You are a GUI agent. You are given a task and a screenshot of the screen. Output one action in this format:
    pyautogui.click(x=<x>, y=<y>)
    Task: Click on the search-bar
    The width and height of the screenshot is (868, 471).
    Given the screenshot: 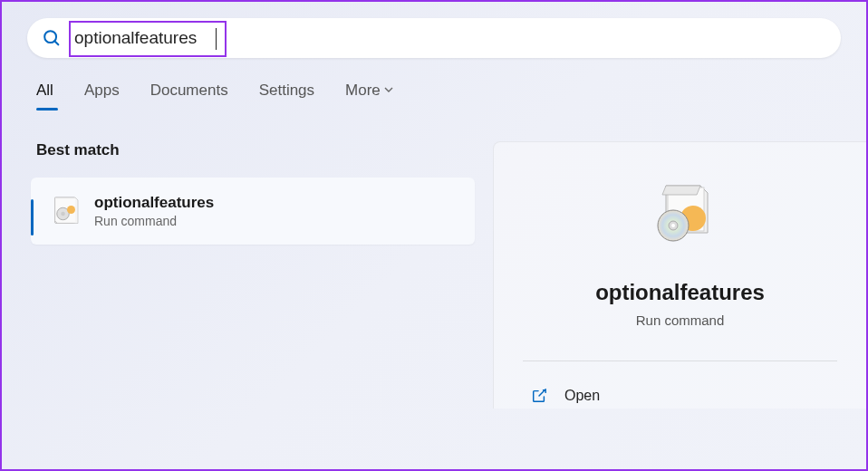 What is the action you would take?
    pyautogui.click(x=434, y=38)
    